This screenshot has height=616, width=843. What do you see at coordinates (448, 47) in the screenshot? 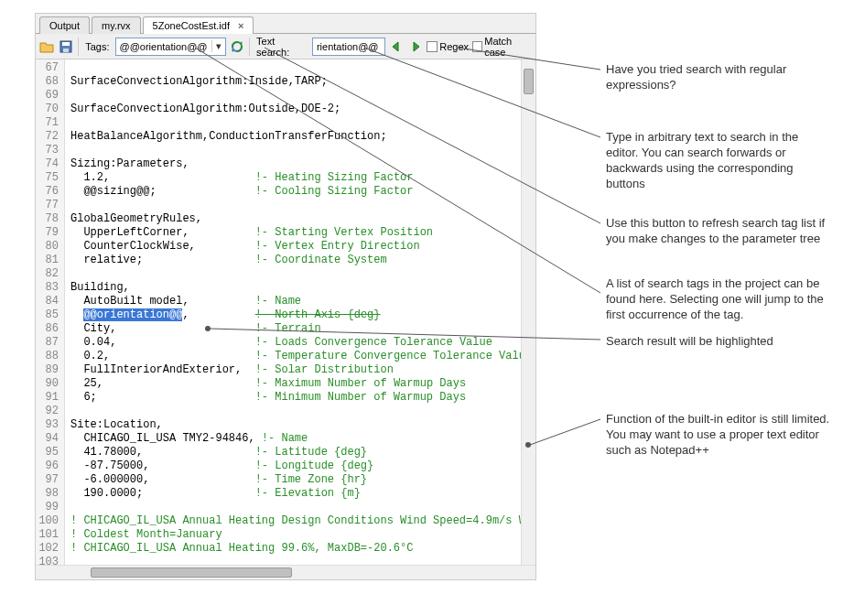
I see `regex-checkbox: Regex` at bounding box center [448, 47].